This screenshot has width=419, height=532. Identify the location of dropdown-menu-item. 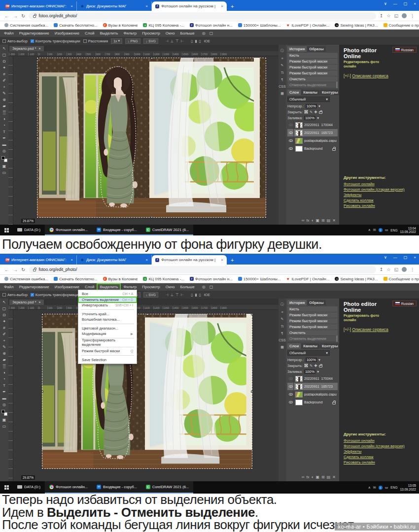
(107, 324).